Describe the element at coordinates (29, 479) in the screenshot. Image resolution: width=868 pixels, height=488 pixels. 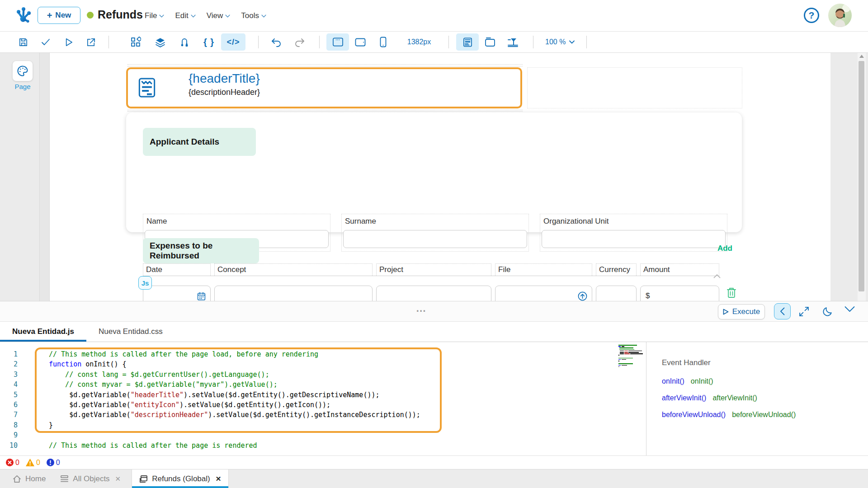
I see `workspace-tab-home: Home` at that location.